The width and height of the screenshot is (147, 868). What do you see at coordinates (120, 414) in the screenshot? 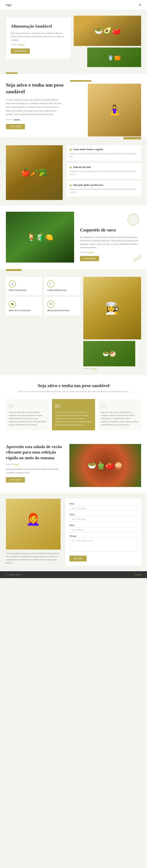
I see `numbered-card-3: 03 Duis aute mais dolor in reprehenderit…` at bounding box center [120, 414].